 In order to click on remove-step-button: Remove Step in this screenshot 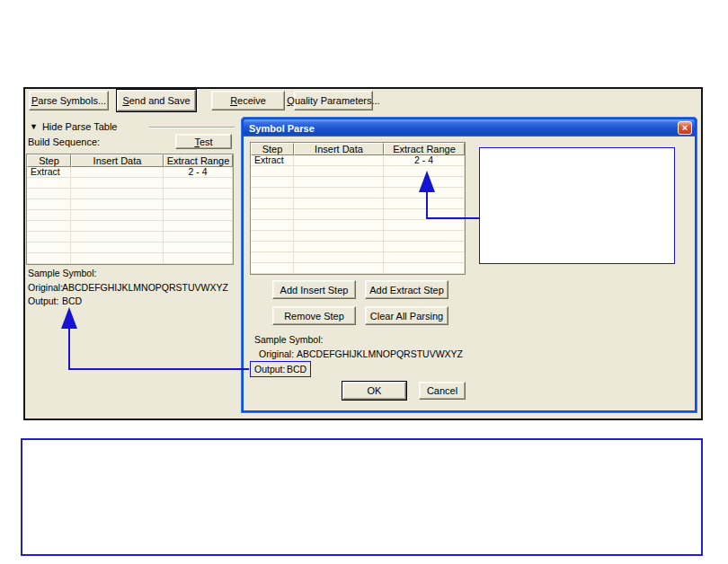, I will do `click(315, 316)`.